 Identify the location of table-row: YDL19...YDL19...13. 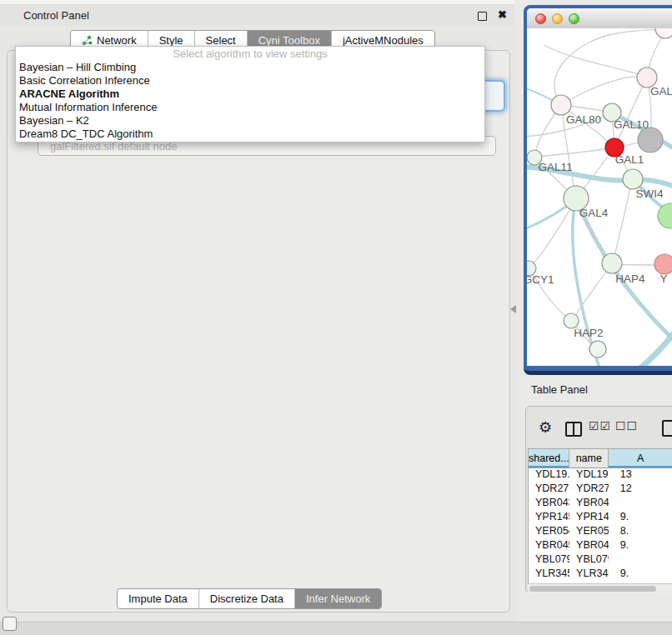
(600, 475).